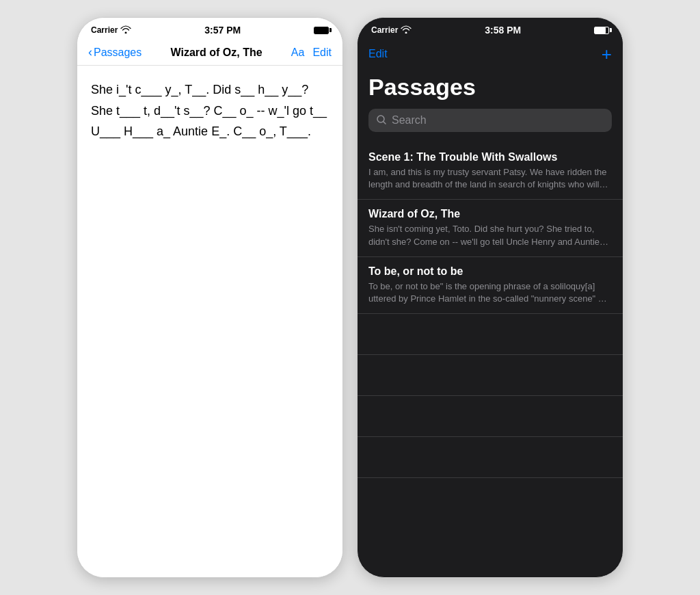  What do you see at coordinates (210, 29) in the screenshot?
I see `status-bar-left: Carrier 3:57 PM` at bounding box center [210, 29].